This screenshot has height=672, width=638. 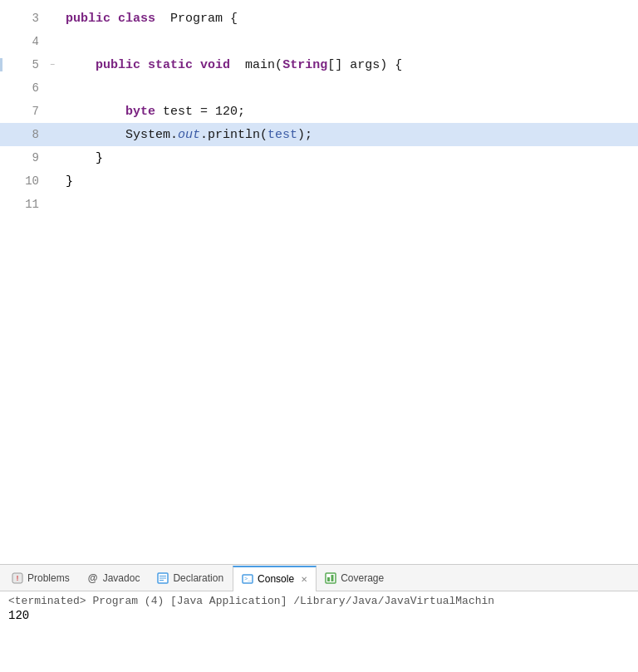 What do you see at coordinates (319, 18) in the screenshot?
I see `code-line: 3public class Program {` at bounding box center [319, 18].